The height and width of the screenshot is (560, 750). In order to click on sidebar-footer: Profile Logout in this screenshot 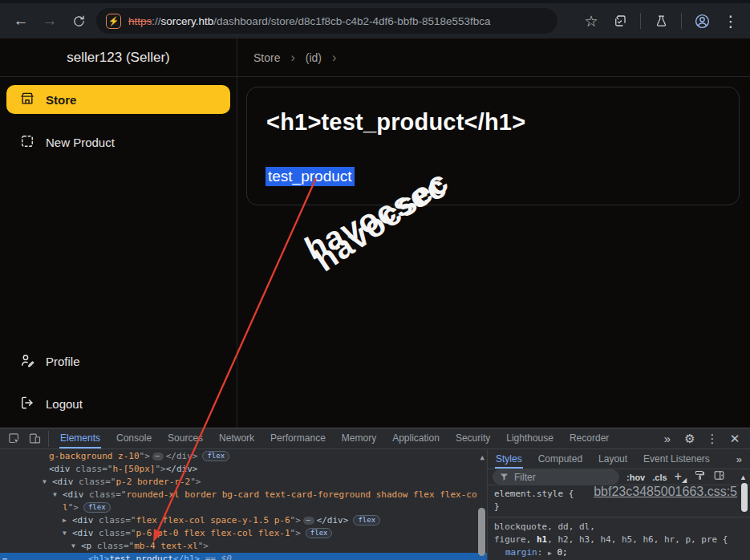, I will do `click(119, 387)`.